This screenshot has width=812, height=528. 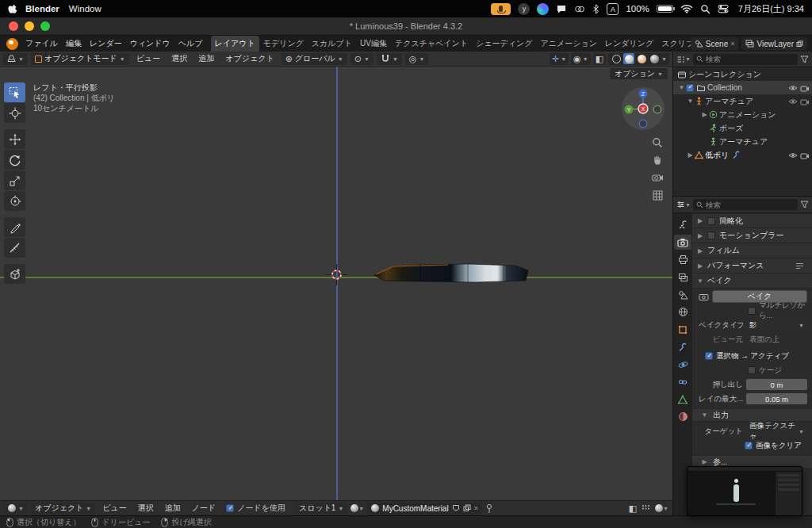 I want to click on properties-editor-type-selector: ▼, so click(x=684, y=205).